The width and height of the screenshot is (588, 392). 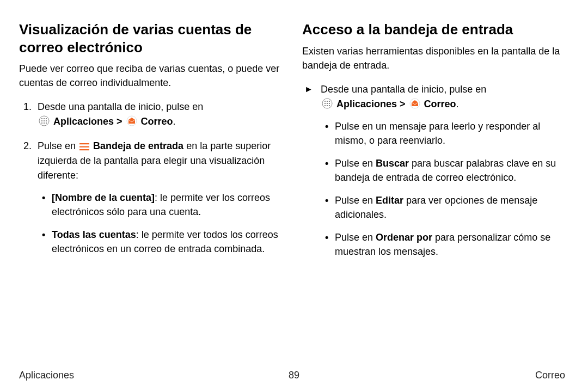 I want to click on step-1: 1. Desde una pantalla de inicio, pulse e…, so click(x=151, y=114).